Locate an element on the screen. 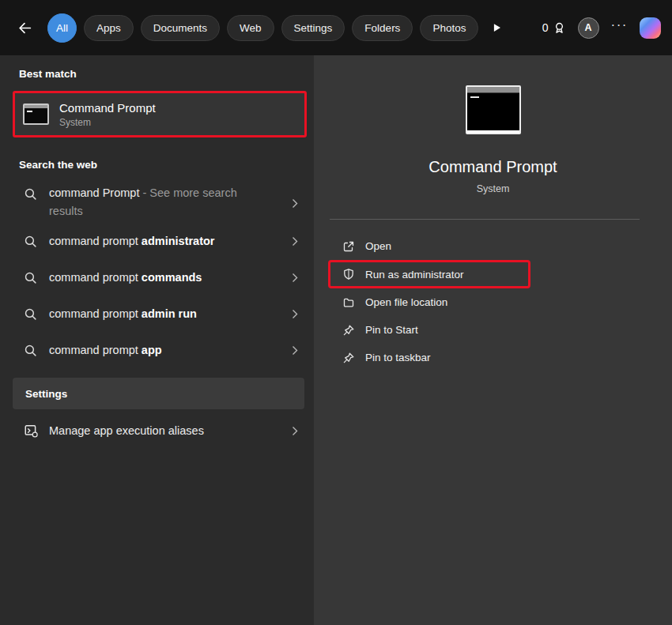 Image resolution: width=672 pixels, height=625 pixels. best-match-text: Command Prompt System is located at coordinates (108, 115).